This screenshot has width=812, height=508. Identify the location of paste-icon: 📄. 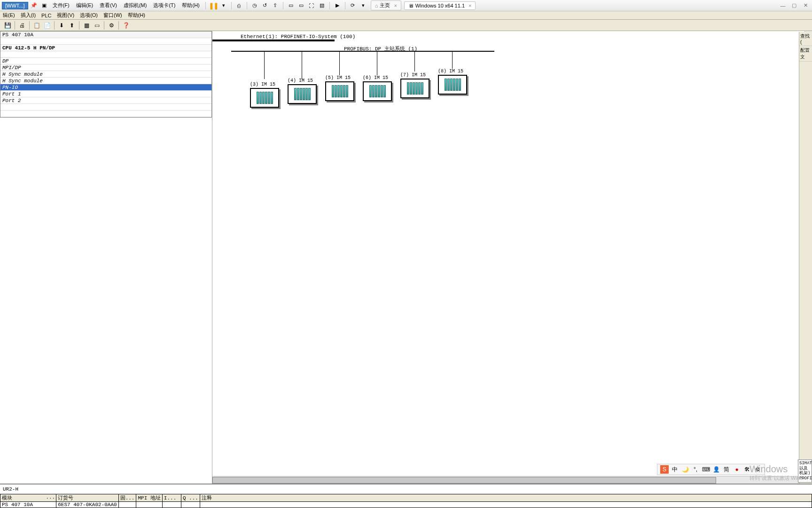
(47, 25).